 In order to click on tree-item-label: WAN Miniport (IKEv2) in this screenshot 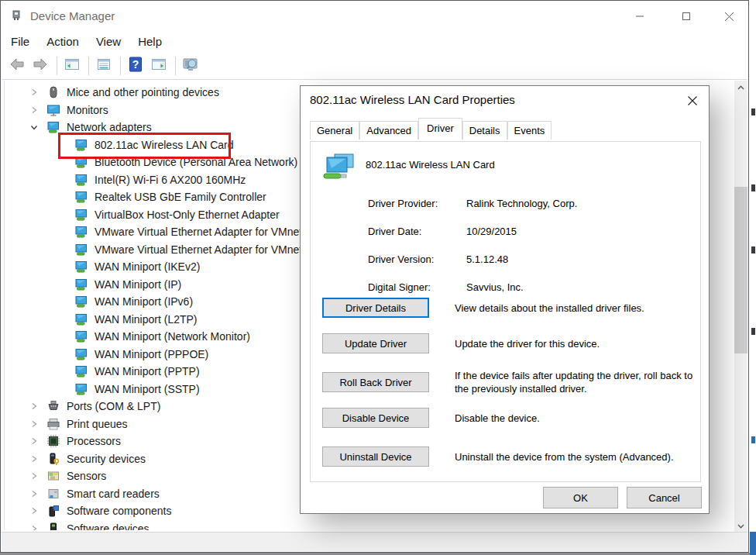, I will do `click(147, 267)`.